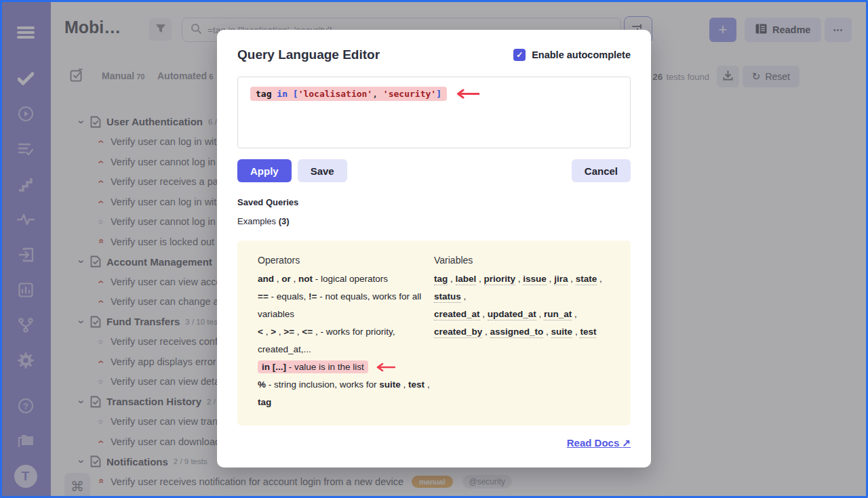  What do you see at coordinates (323, 171) in the screenshot?
I see `save-button: Save` at bounding box center [323, 171].